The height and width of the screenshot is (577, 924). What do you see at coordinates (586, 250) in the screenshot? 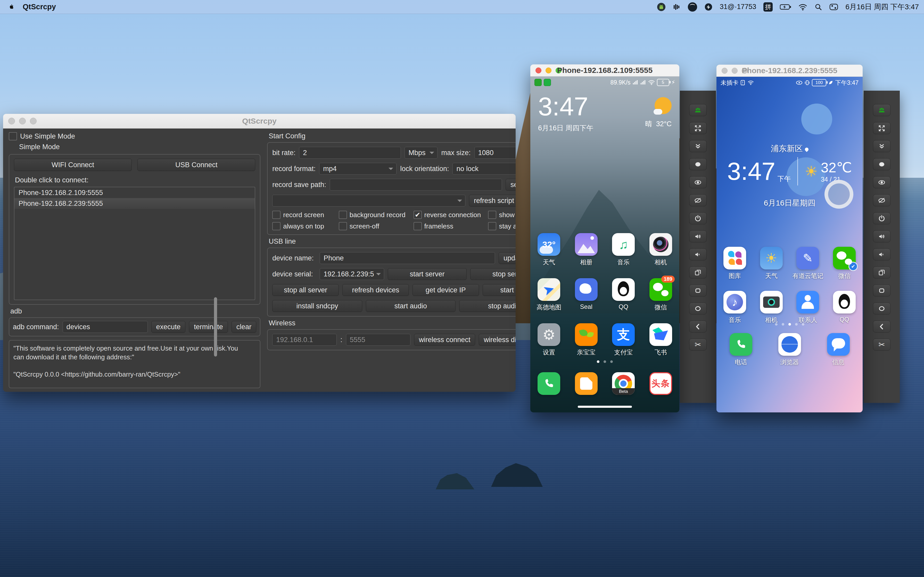
I see `app-gallery: 相册` at bounding box center [586, 250].